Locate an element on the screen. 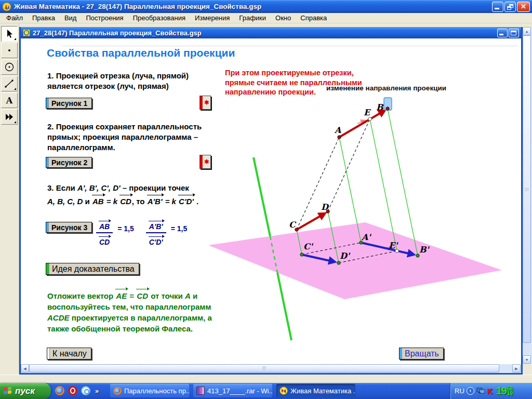 The height and width of the screenshot is (399, 532). window-bottom-edge is located at coordinates (266, 379).